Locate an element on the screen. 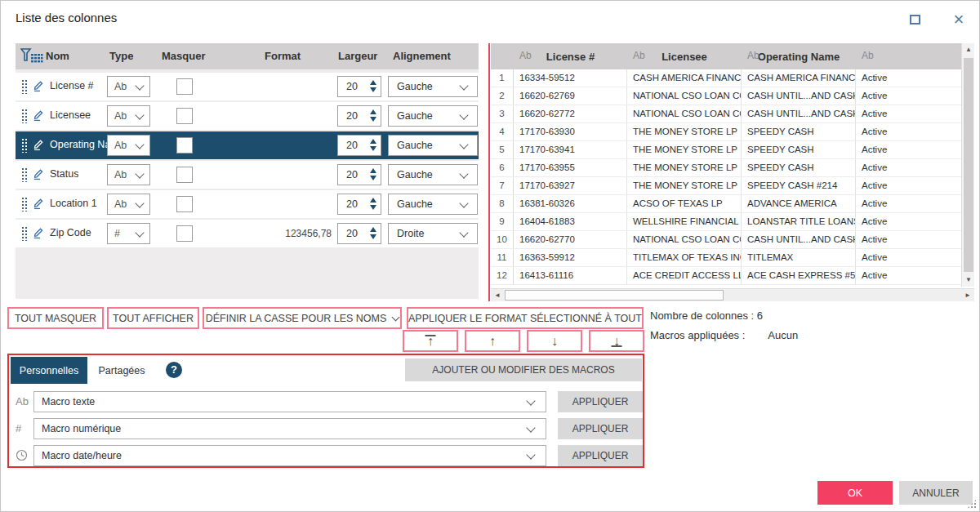 The height and width of the screenshot is (512, 980). move-down-button: ↓ is located at coordinates (555, 341).